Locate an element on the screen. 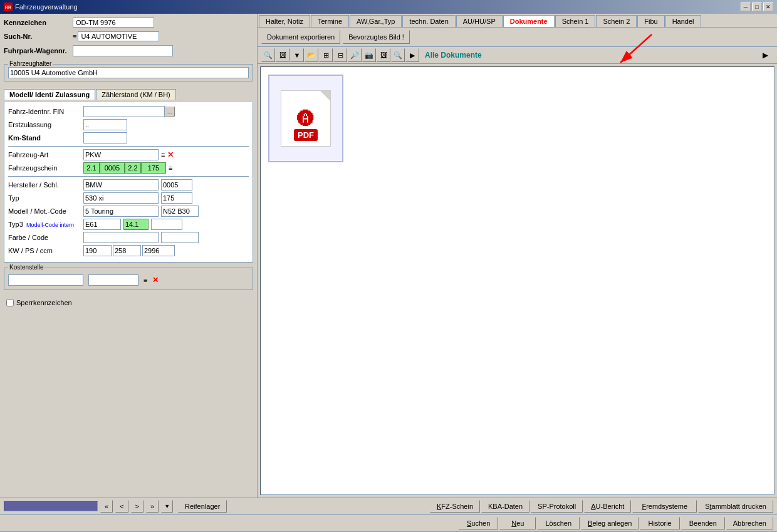 The height and width of the screenshot is (532, 777). tool-open: 📂 is located at coordinates (311, 55).